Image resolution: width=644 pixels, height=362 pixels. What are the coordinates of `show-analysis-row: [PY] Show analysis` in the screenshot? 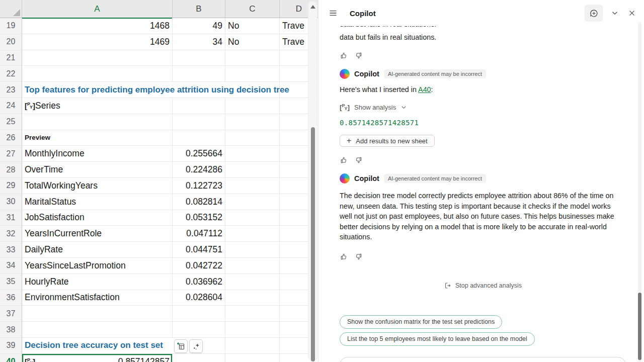 It's located at (483, 108).